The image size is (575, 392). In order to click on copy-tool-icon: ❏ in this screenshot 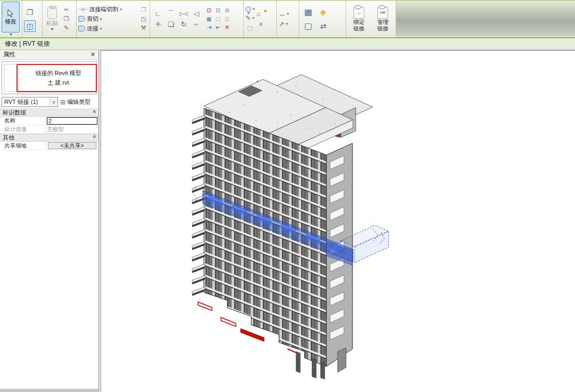, I will do `click(171, 24)`.